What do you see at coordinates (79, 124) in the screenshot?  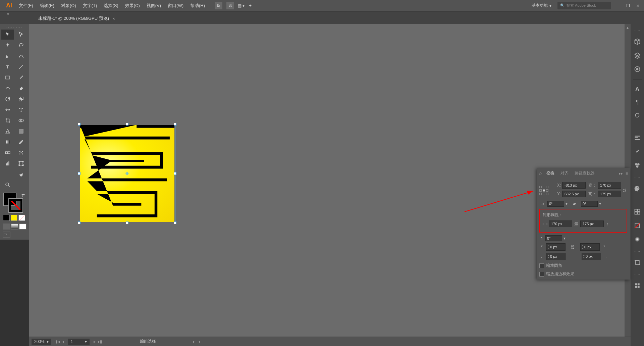 I see `resize-handle-tl` at bounding box center [79, 124].